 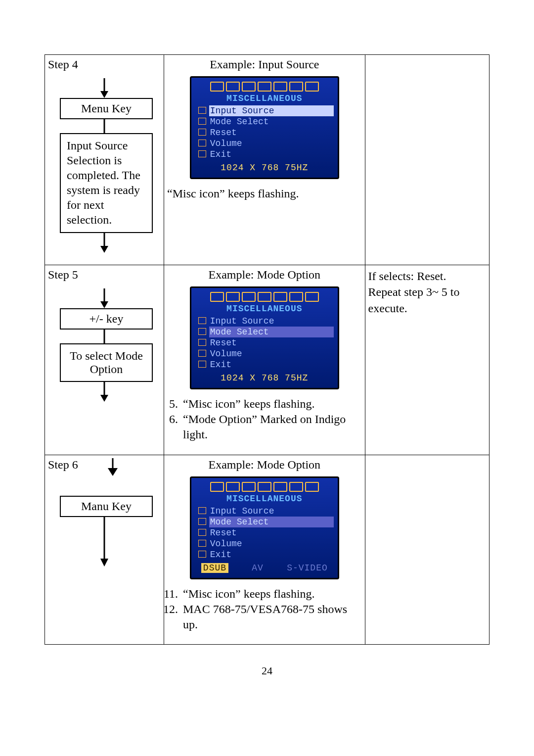 What do you see at coordinates (267, 671) in the screenshot?
I see `page-number: 24` at bounding box center [267, 671].